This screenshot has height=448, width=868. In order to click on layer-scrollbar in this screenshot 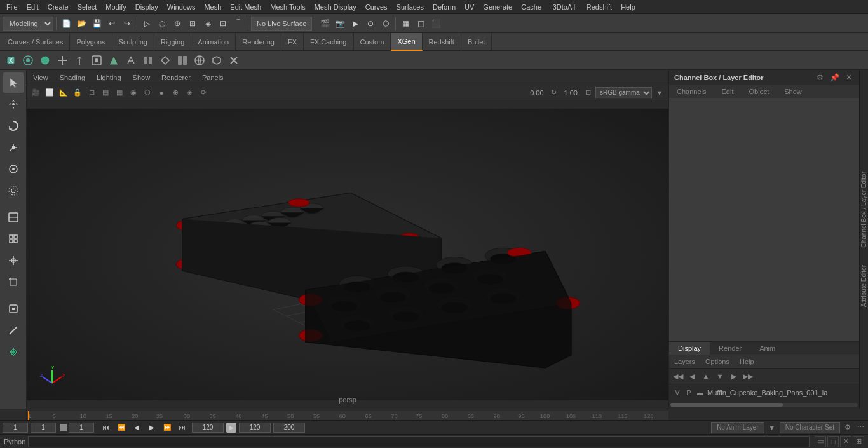, I will do `click(764, 405)`.